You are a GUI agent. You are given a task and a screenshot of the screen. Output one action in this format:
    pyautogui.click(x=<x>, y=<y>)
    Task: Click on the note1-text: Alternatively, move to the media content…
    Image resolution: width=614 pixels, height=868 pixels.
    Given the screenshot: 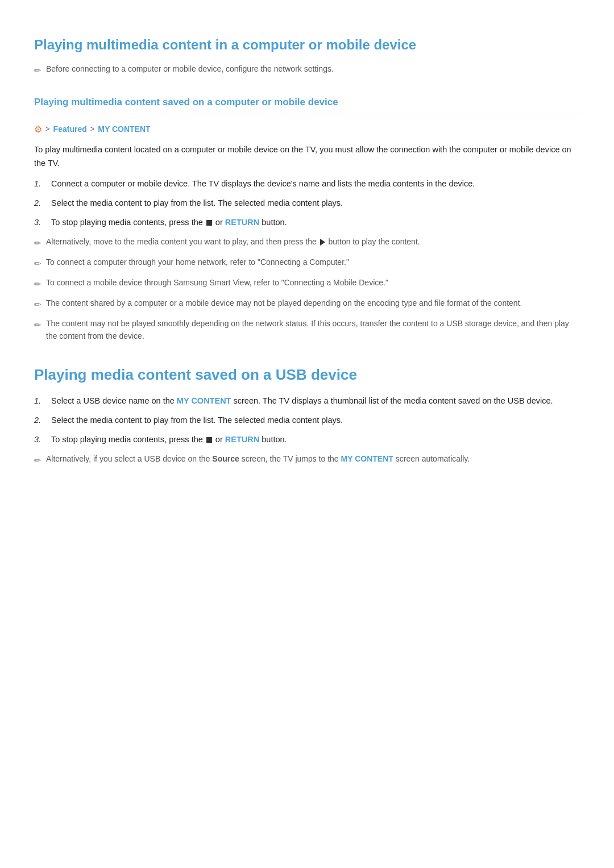 What is the action you would take?
    pyautogui.click(x=313, y=242)
    